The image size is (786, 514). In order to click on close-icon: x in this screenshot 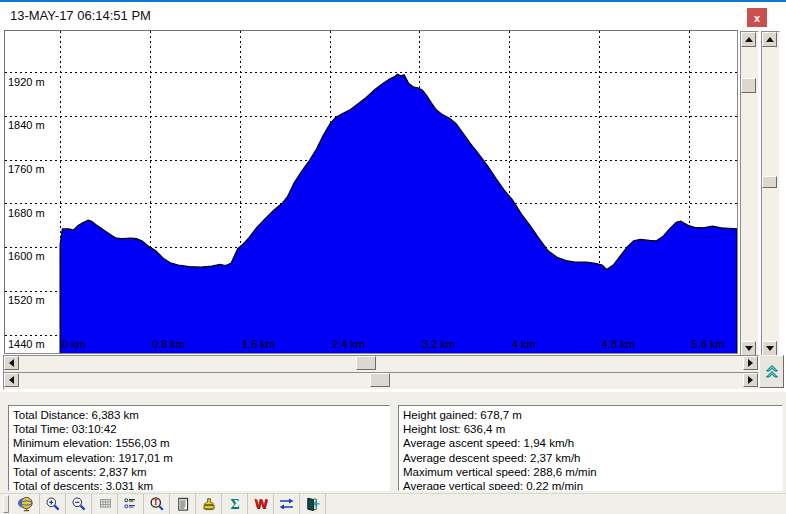, I will do `click(757, 18)`.